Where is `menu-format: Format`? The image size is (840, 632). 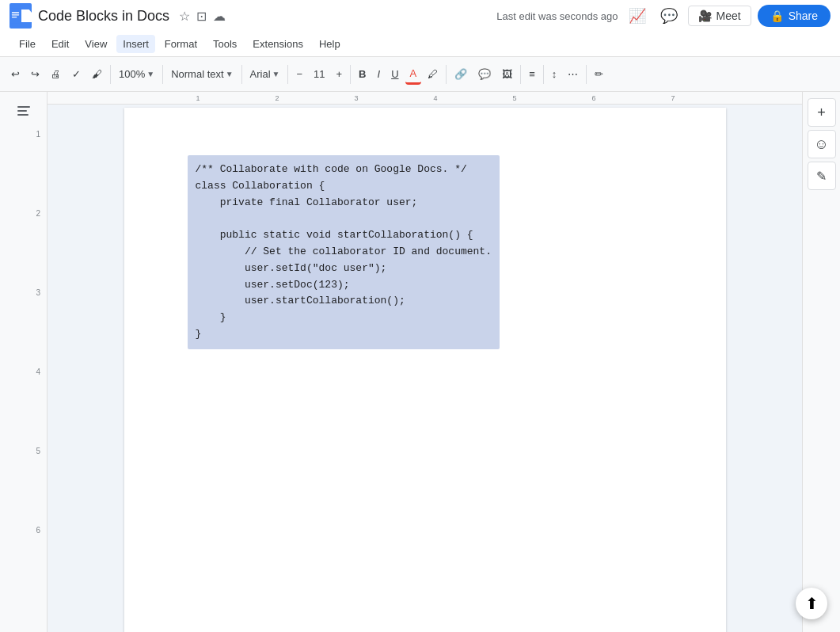 menu-format: Format is located at coordinates (181, 44).